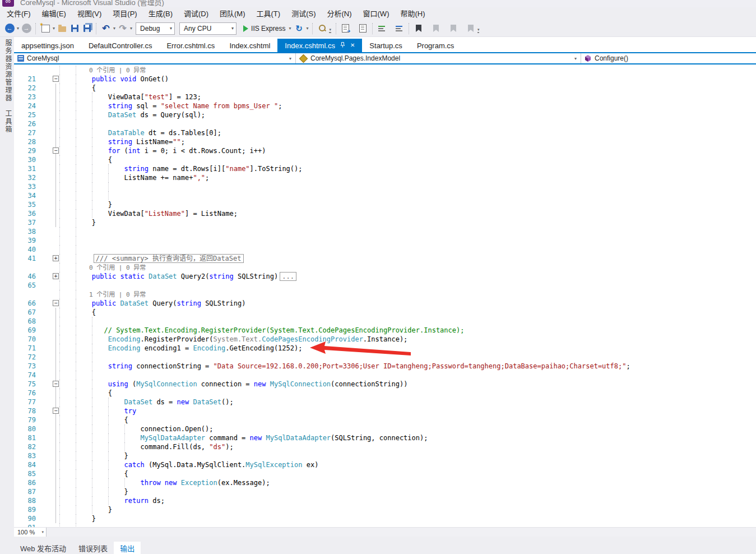  Describe the element at coordinates (45, 29) in the screenshot. I see `new-project-button` at that location.